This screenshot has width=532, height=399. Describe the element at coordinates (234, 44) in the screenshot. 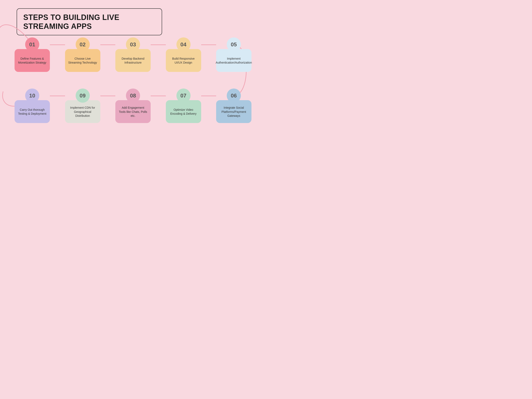

I see `step-number-05: 05` at that location.